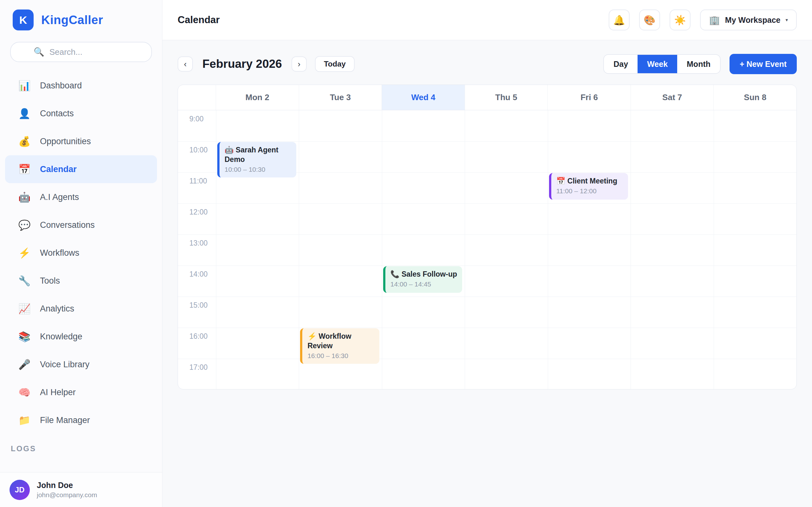 Image resolution: width=812 pixels, height=507 pixels. Describe the element at coordinates (423, 97) in the screenshot. I see `day-header-wed-4: Wed 4` at that location.